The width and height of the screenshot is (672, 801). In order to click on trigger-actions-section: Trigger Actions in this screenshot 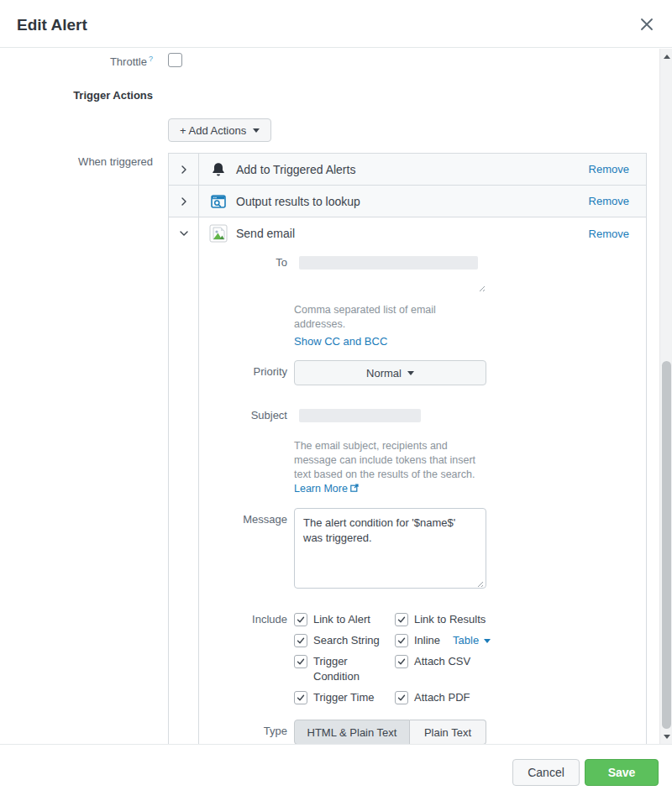, I will do `click(329, 96)`.